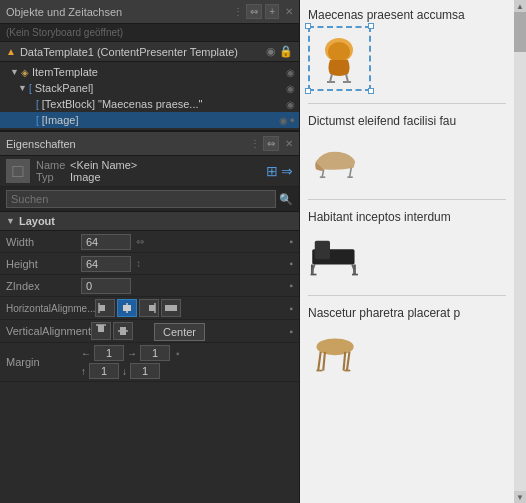 Image resolution: width=526 pixels, height=503 pixels. Describe the element at coordinates (150, 52) in the screenshot. I see `template-bar: ▲ DataTemplate1 (ContentPresenter Templa…` at that location.